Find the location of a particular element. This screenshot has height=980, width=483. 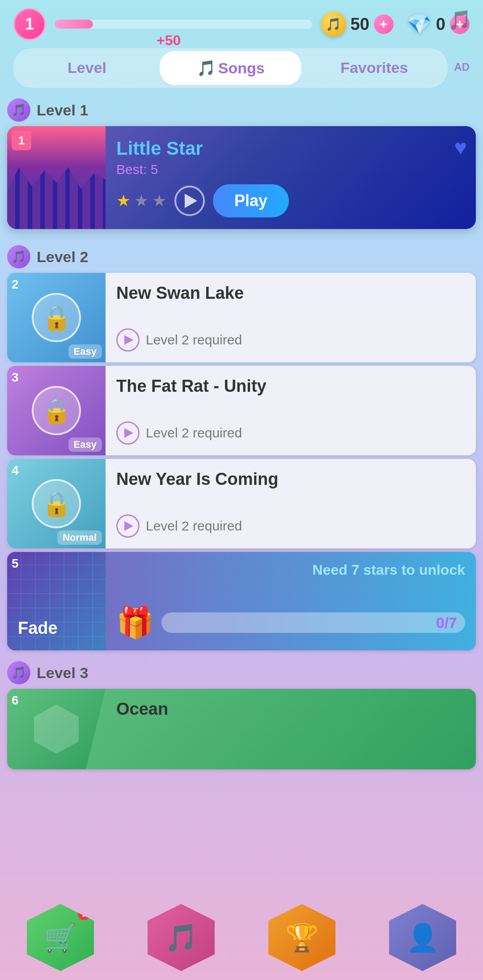

song2-title: New Swan Lake is located at coordinates (291, 293).